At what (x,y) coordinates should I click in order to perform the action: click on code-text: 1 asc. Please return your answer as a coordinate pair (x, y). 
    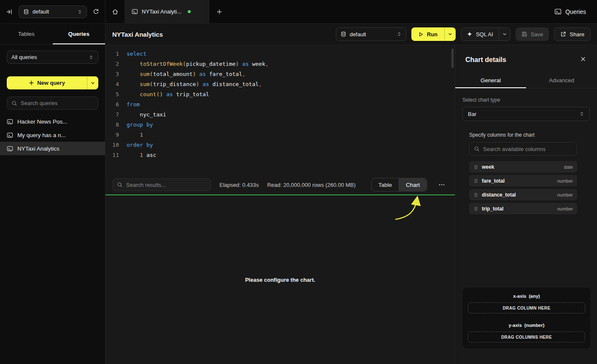
    Looking at the image, I should click on (141, 155).